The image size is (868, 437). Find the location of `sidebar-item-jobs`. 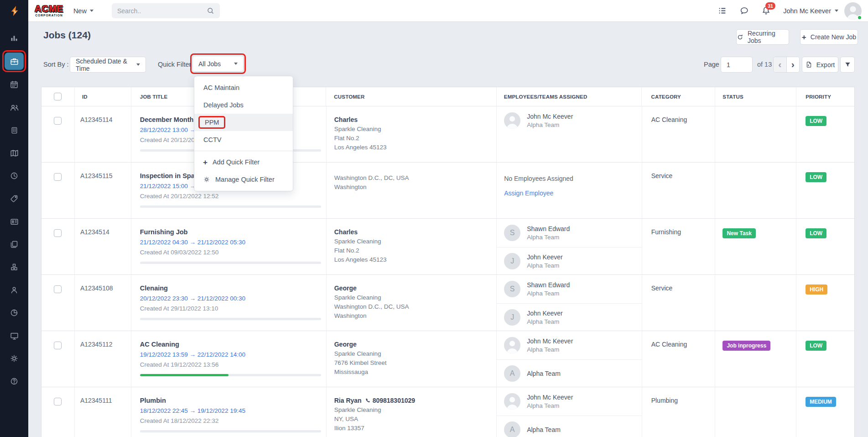

sidebar-item-jobs is located at coordinates (14, 61).